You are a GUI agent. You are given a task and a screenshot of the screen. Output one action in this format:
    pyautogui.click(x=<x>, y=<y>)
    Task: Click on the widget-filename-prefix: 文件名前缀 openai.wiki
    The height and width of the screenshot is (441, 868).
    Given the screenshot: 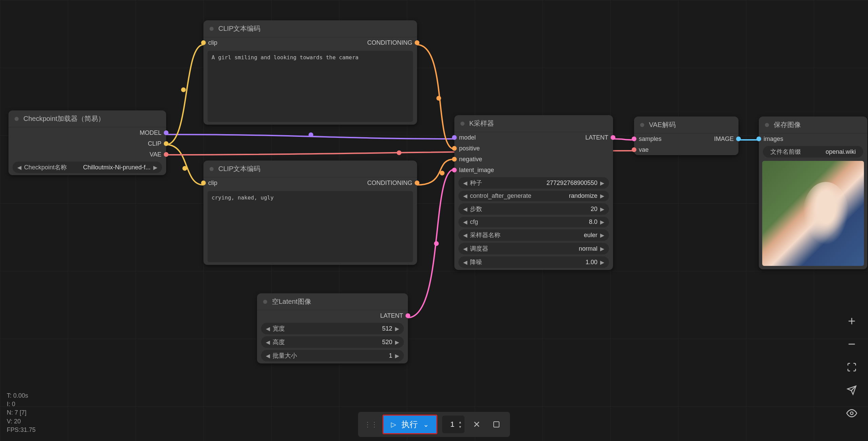 What is the action you would take?
    pyautogui.click(x=813, y=152)
    